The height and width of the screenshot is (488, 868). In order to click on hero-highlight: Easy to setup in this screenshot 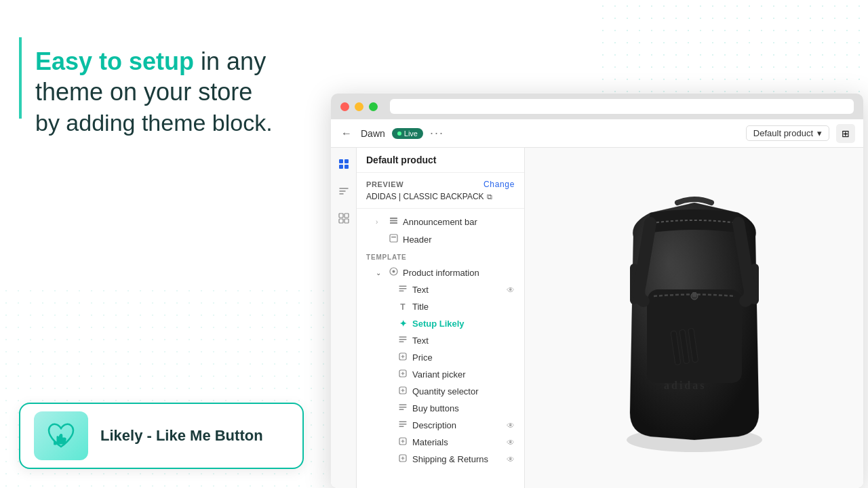, I will do `click(115, 61)`.